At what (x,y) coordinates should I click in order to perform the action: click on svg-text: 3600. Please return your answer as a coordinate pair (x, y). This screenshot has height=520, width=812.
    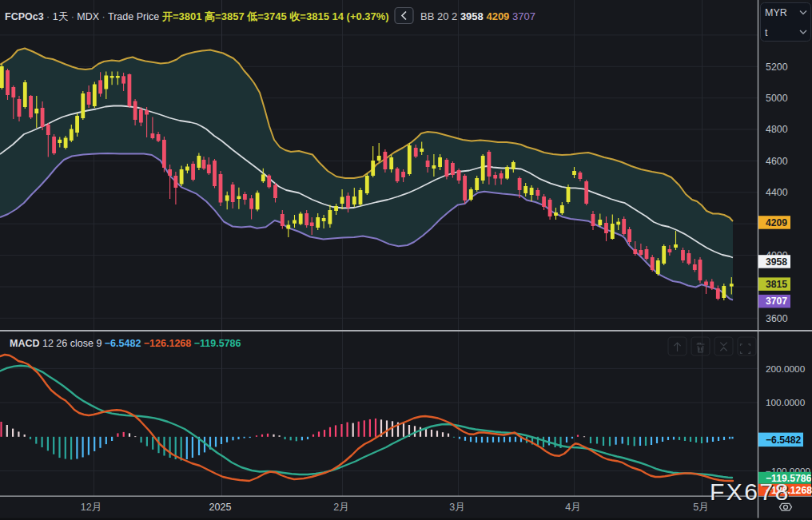
    Looking at the image, I should click on (777, 319).